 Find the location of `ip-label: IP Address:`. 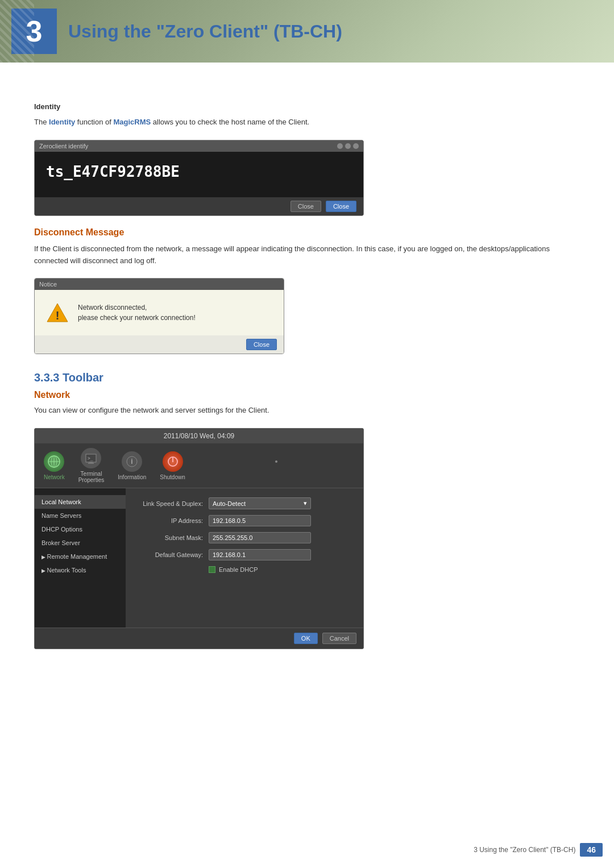

ip-label: IP Address: is located at coordinates (169, 521).